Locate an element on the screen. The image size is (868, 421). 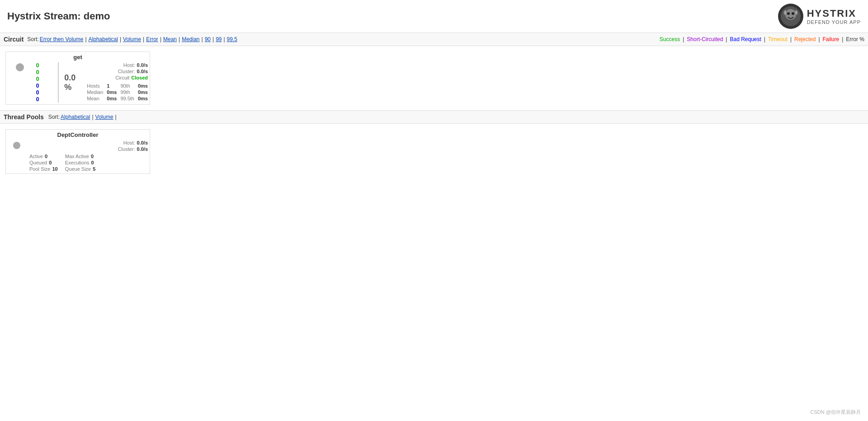
sort-90: 90 is located at coordinates (208, 39).